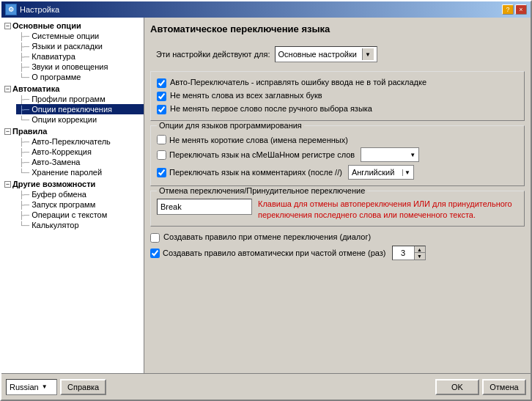  Describe the element at coordinates (155, 238) in the screenshot. I see `checkbox-create-rule-dialog-input` at that location.